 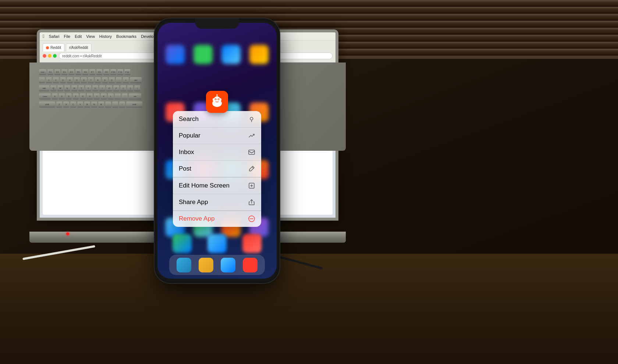 What do you see at coordinates (115, 104) in the screenshot?
I see `key-period: .` at bounding box center [115, 104].